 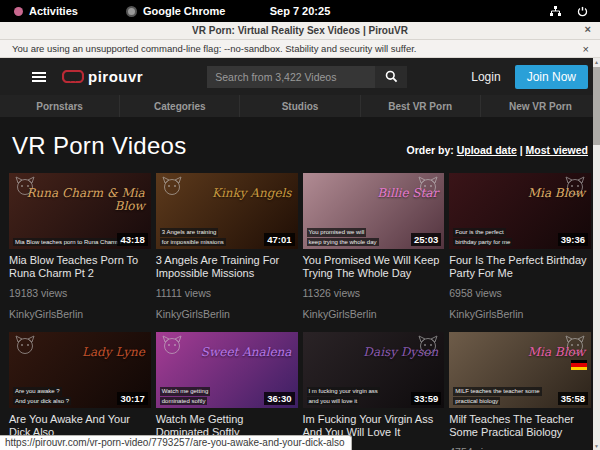 What do you see at coordinates (520, 352) in the screenshot?
I see `thumbnail-overlay-name: Mia Blow` at bounding box center [520, 352].